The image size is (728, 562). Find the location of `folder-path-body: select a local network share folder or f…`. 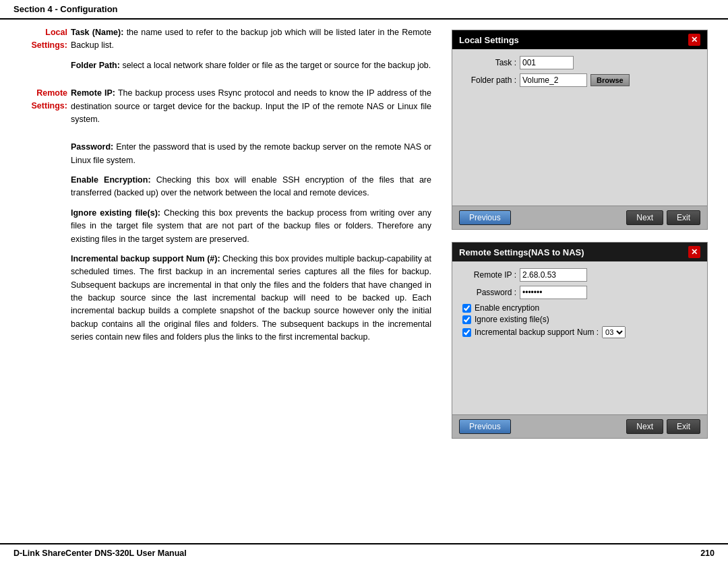

folder-path-body: select a local network share folder or f… is located at coordinates (276, 65).